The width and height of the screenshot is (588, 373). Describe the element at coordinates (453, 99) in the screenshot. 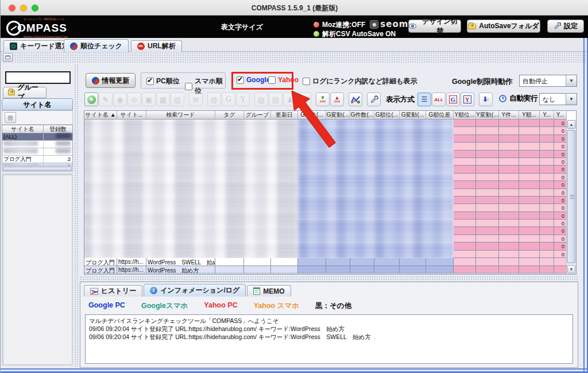

I see `view-google-button: G` at that location.